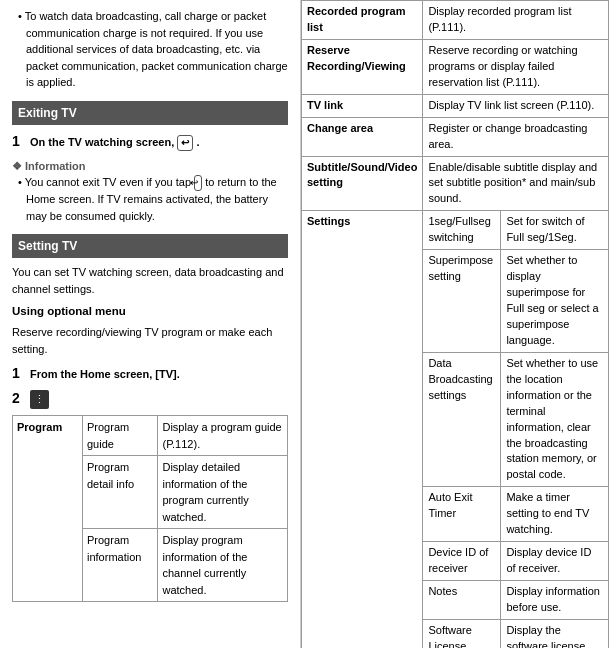  I want to click on feature-cell: Recorded program list, so click(362, 20).